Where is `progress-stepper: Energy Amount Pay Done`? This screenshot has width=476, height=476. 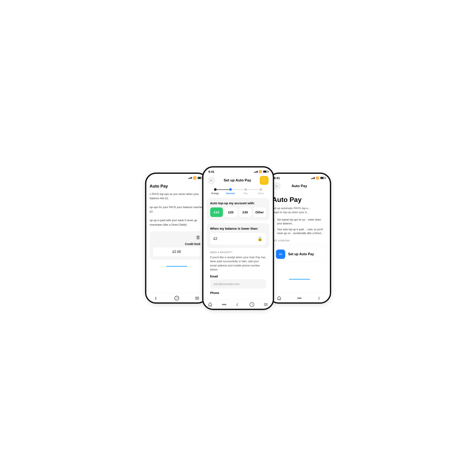
progress-stepper: Energy Amount Pay Done is located at coordinates (238, 192).